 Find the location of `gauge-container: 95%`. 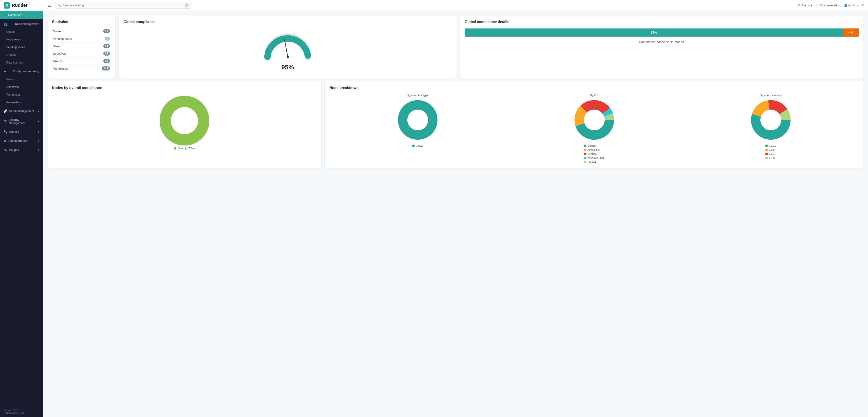

gauge-container: 95% is located at coordinates (288, 51).